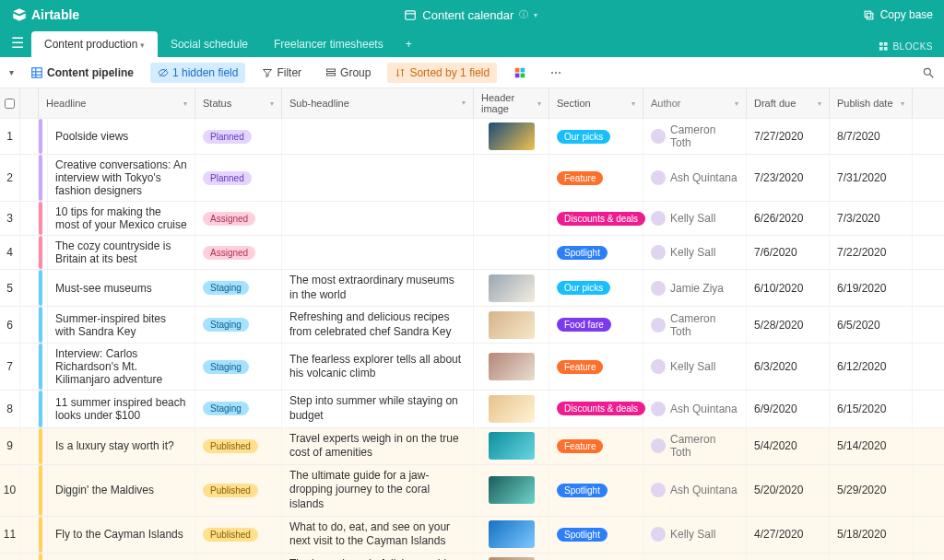 The width and height of the screenshot is (944, 560). Describe the element at coordinates (117, 103) in the screenshot. I see `col-headline: Headline▾` at that location.